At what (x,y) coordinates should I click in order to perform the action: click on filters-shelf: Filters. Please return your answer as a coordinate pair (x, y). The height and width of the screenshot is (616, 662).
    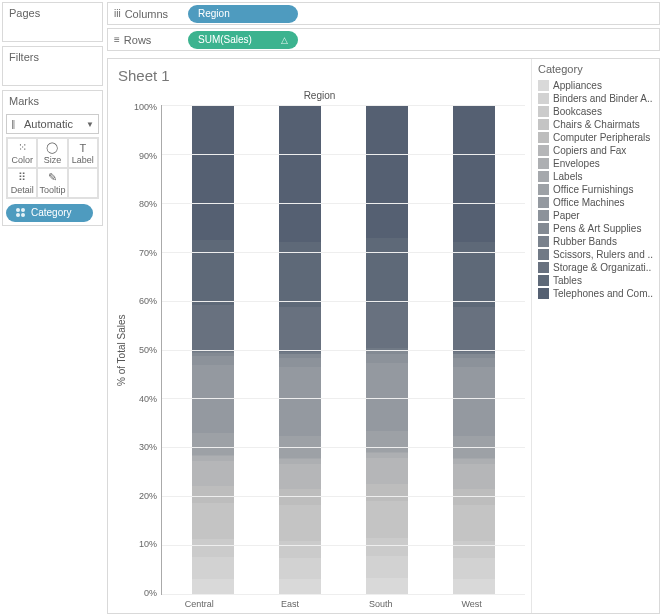
    Looking at the image, I should click on (52, 66).